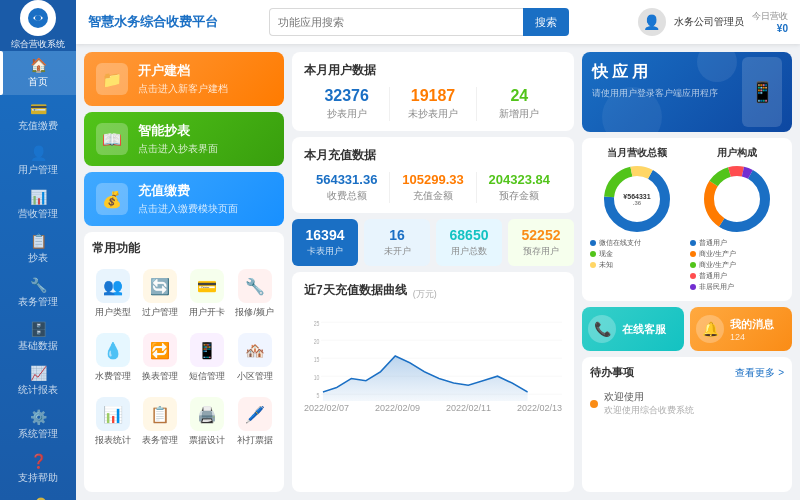 This screenshot has width=800, height=500. Describe the element at coordinates (254, 358) in the screenshot. I see `func-item-7: 🏘️小区管理` at that location.